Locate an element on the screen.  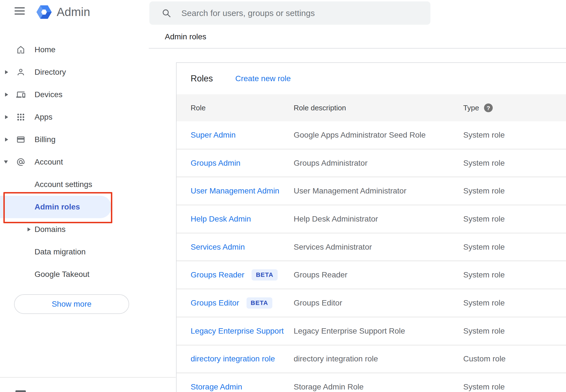
sidebar-item-devices: Devices is located at coordinates (58, 95).